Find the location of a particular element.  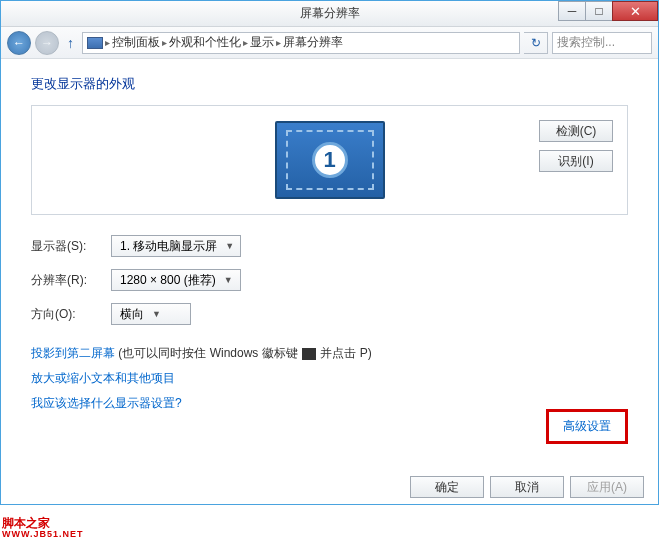

crumb-appearance: 外观和个性化 is located at coordinates (205, 42).